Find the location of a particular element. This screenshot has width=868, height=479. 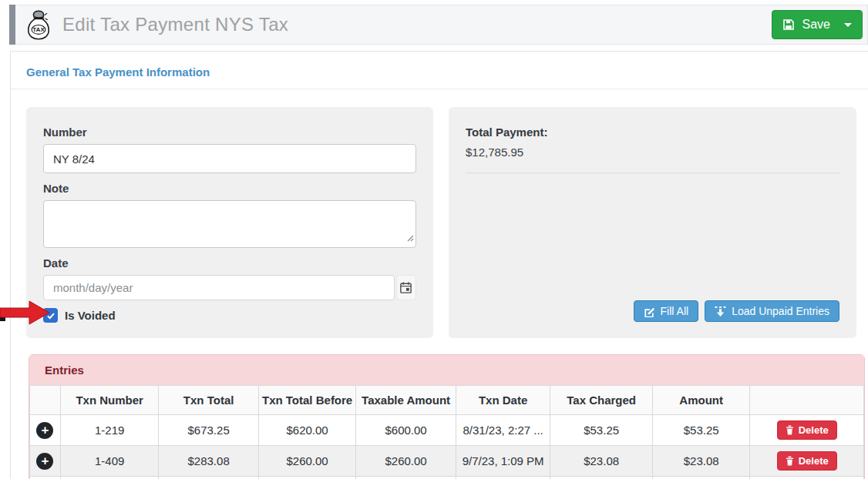

section-heading: General Tax Payment Information is located at coordinates (439, 65).